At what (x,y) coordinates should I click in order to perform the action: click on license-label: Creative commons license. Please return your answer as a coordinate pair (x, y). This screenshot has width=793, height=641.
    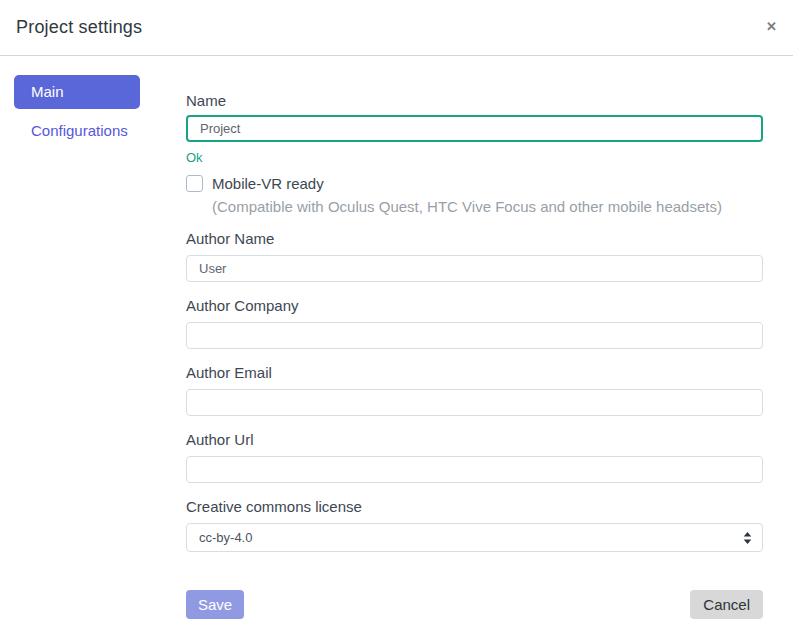
    Looking at the image, I should click on (474, 506).